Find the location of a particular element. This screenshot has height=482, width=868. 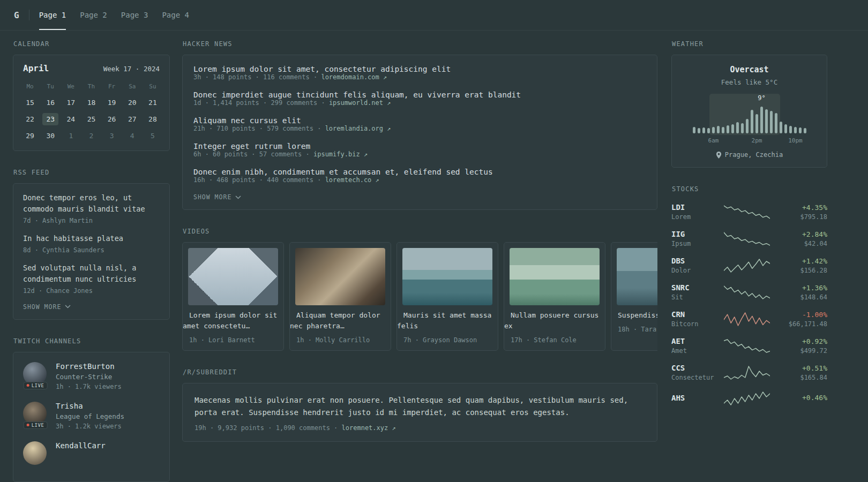

hn-show-more-button: SHOW MORE is located at coordinates (420, 197).